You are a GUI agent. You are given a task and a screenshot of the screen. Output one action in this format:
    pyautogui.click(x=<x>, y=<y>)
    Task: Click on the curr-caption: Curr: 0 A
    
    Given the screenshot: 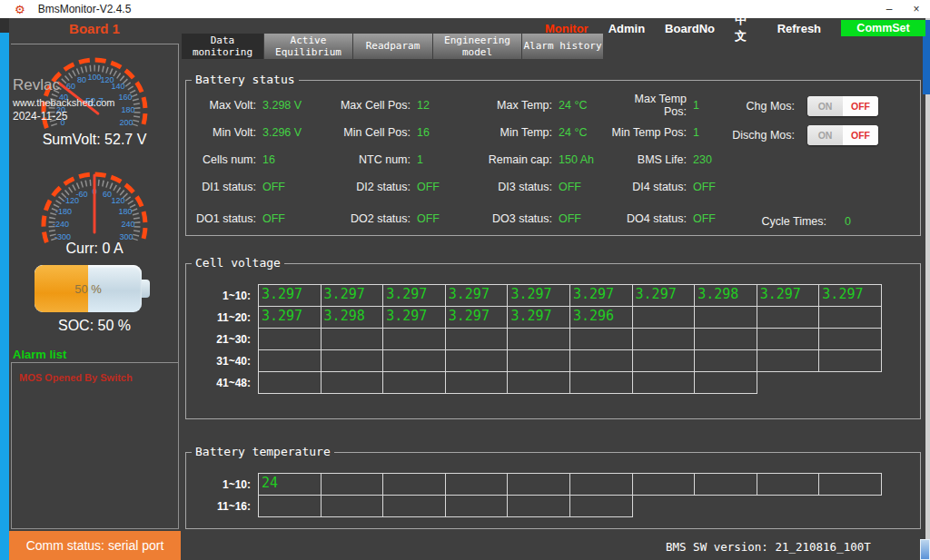 What is the action you would take?
    pyautogui.click(x=94, y=249)
    